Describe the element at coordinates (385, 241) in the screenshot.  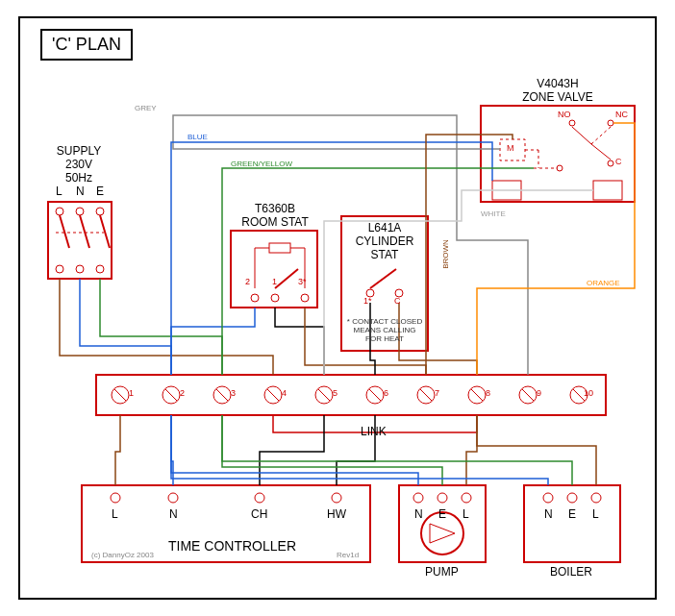
I see `cyl-stat-title: L641A CYLINDER STAT` at that location.